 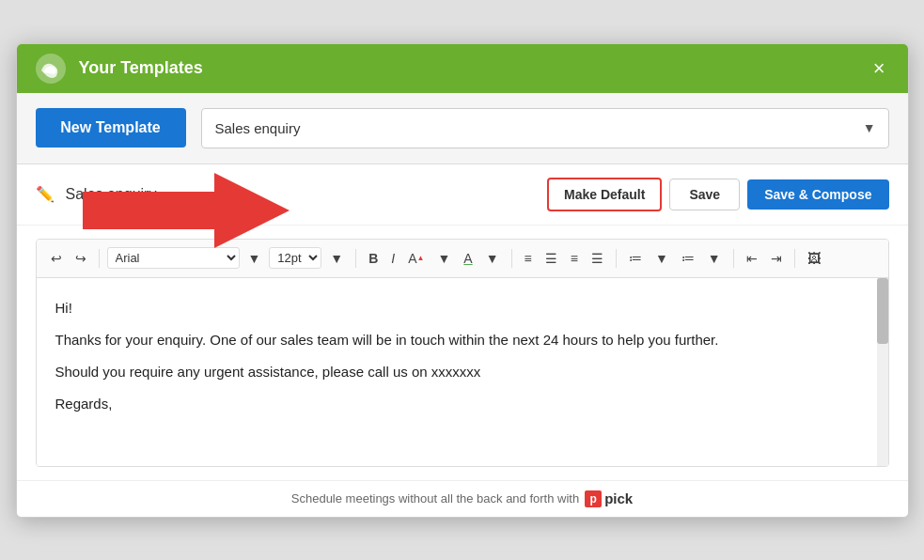 I want to click on edit-actions: Make Default Save Save & Compose, so click(x=718, y=194).